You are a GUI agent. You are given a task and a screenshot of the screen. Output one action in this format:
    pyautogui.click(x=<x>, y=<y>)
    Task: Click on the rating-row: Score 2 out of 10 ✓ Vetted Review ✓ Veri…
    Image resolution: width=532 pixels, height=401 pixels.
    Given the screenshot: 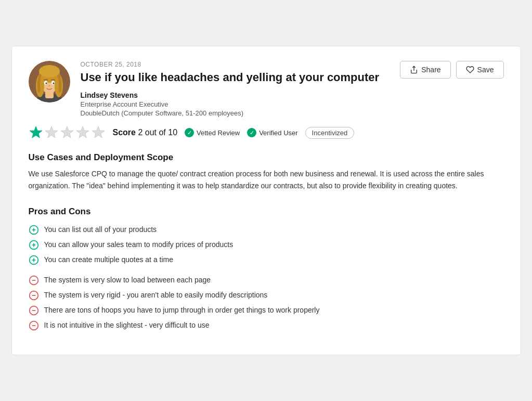 What is the action you would take?
    pyautogui.click(x=266, y=133)
    